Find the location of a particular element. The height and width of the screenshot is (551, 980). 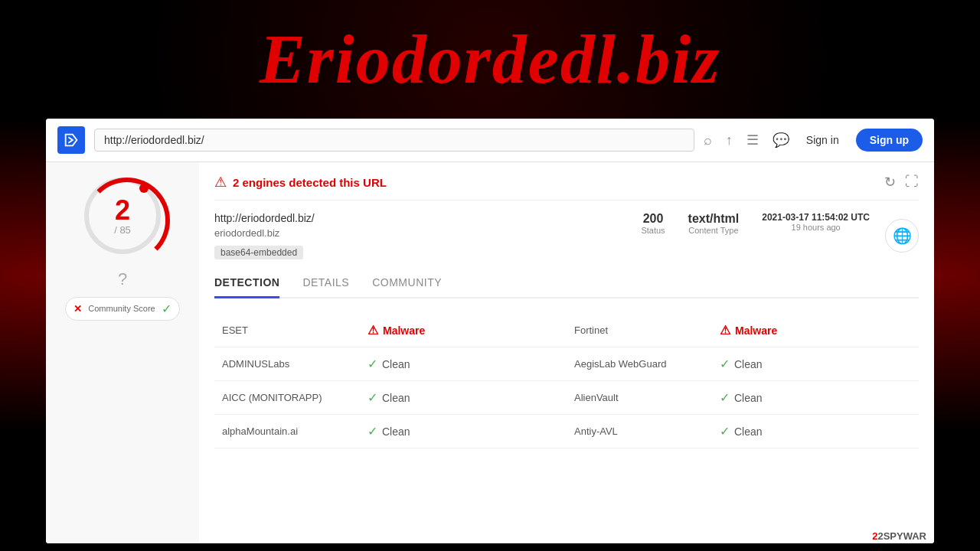

engine-name: alphaMountain.ai is located at coordinates (291, 432).